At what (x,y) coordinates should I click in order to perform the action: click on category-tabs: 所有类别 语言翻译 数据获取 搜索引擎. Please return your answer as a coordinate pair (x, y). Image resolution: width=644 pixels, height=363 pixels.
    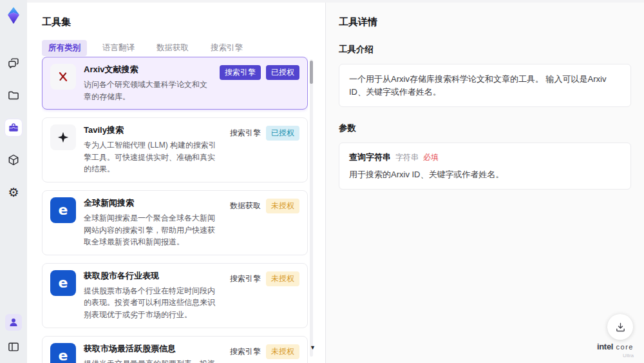
    Looking at the image, I should click on (176, 43).